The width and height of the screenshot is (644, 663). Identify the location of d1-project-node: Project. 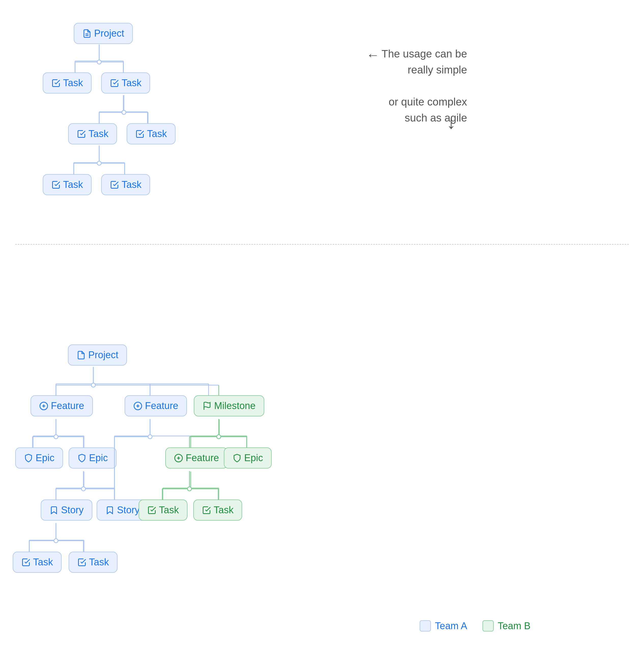
(103, 33).